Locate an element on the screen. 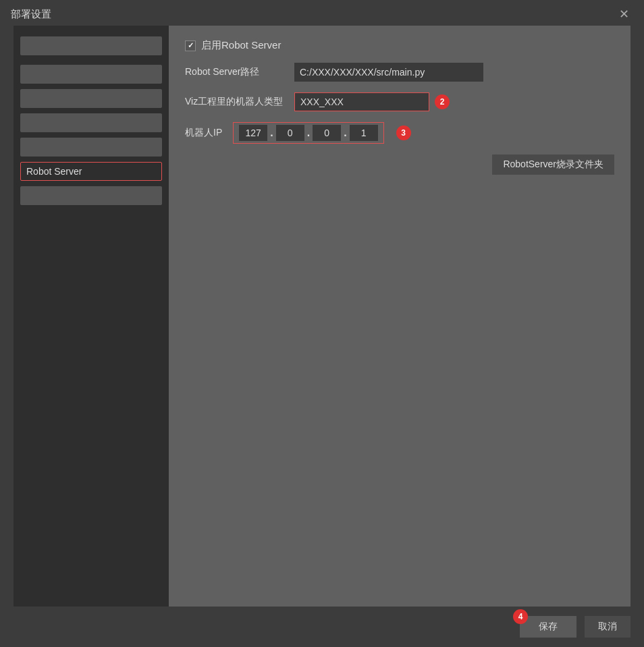 This screenshot has height=647, width=644. enable-checkbox is located at coordinates (190, 46).